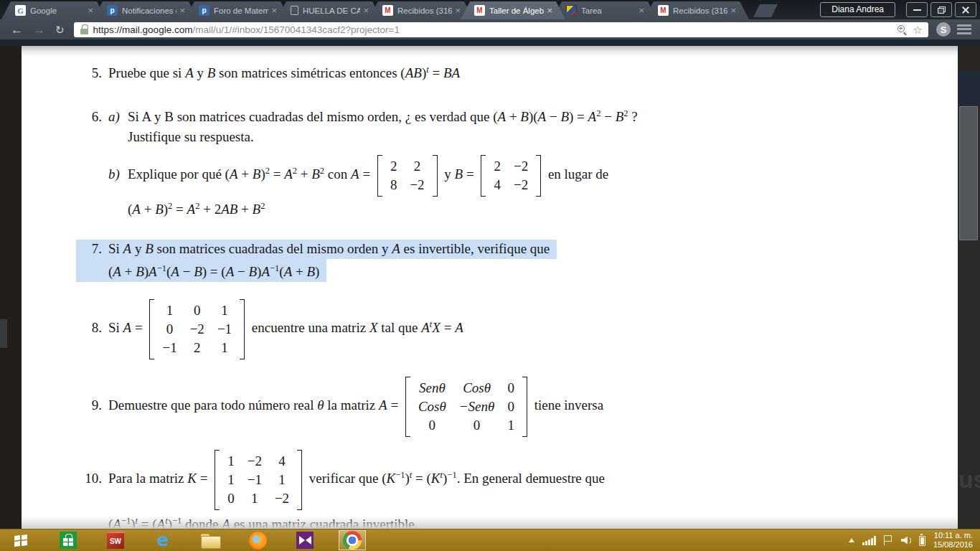 Image resolution: width=980 pixels, height=551 pixels. What do you see at coordinates (923, 541) in the screenshot?
I see `battery-icon` at bounding box center [923, 541].